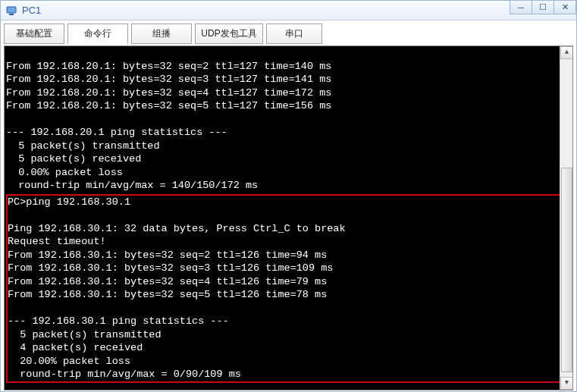 Image resolution: width=577 pixels, height=392 pixels. I want to click on terminal-line: From 192.168.20.1: bytes=32 seq=3 ttl=12…, so click(168, 79).